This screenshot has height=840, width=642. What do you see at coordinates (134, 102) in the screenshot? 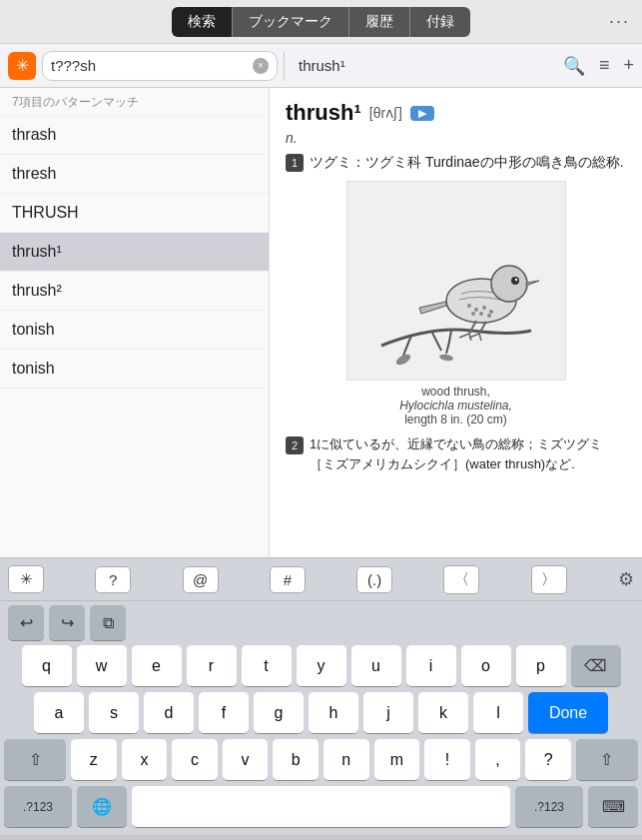
I see `match-count: 7項目のパターンマッチ` at bounding box center [134, 102].